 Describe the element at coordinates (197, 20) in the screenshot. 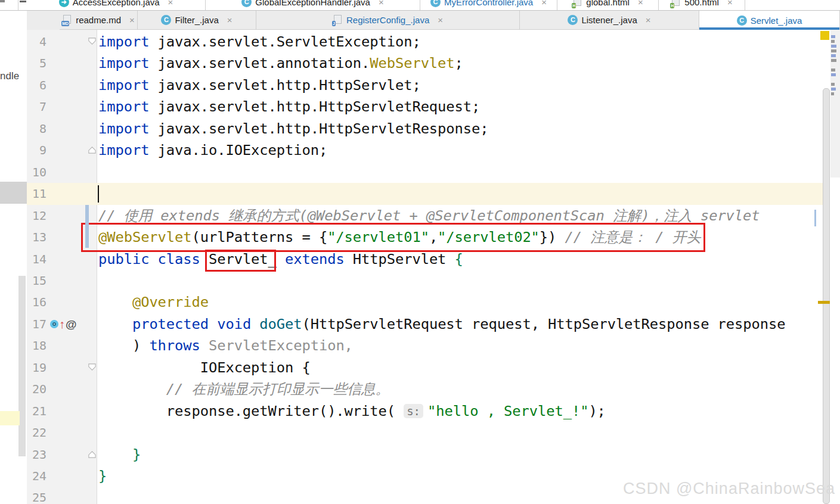

I see `tab-filter-java: CFilter_.java×` at that location.